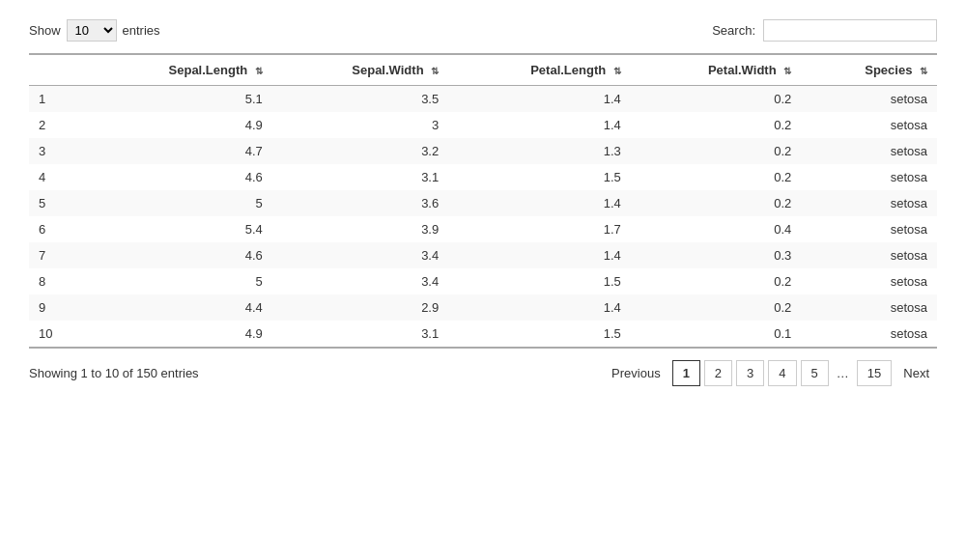  Describe the element at coordinates (716, 334) in the screenshot. I see `cell-petal_width: 0.1` at that location.